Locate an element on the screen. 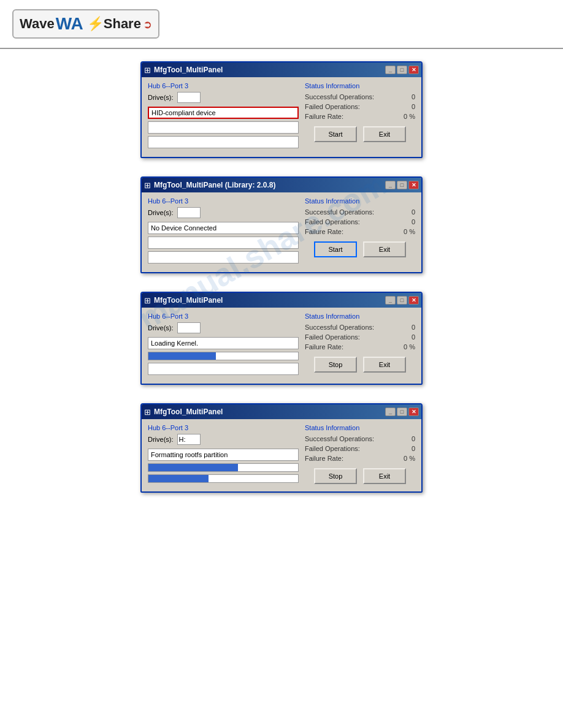 The height and width of the screenshot is (728, 563). dialog-4-maximize-btn: □ is located at coordinates (402, 412).